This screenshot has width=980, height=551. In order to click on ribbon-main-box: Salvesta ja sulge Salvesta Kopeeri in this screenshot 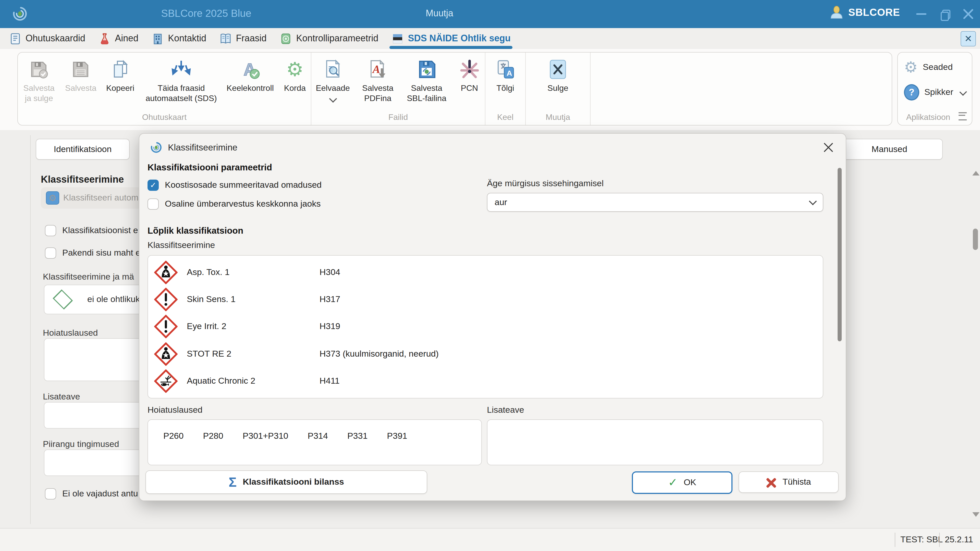, I will do `click(455, 89)`.